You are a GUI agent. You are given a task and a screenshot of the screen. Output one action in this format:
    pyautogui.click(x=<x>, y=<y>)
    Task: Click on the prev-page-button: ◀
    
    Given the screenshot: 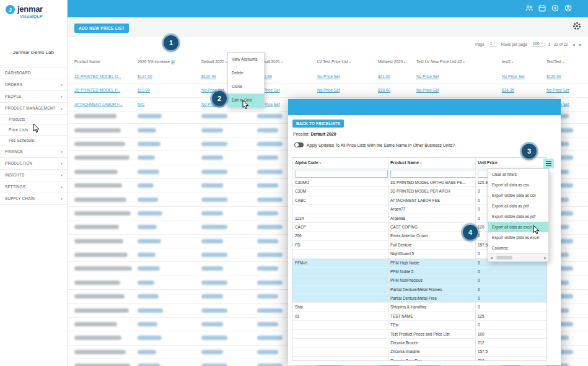 What is the action you would take?
    pyautogui.click(x=574, y=45)
    